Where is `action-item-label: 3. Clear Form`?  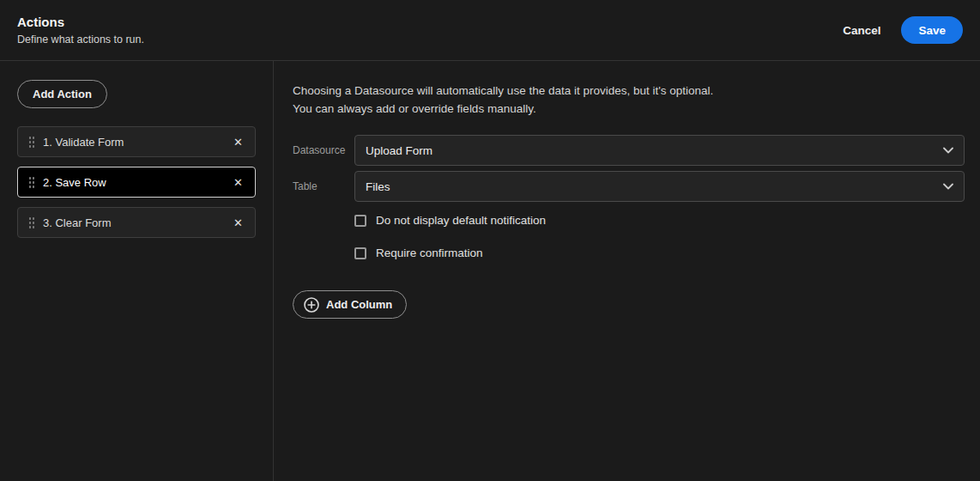 action-item-label: 3. Clear Form is located at coordinates (133, 223).